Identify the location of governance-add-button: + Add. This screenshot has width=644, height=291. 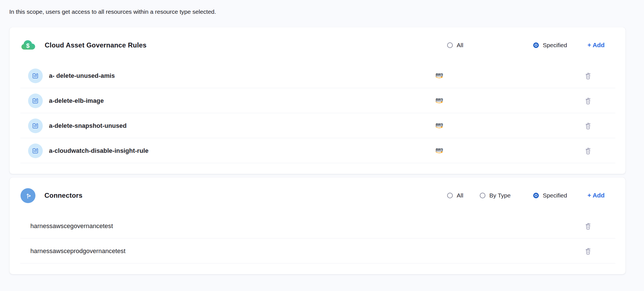
(596, 45).